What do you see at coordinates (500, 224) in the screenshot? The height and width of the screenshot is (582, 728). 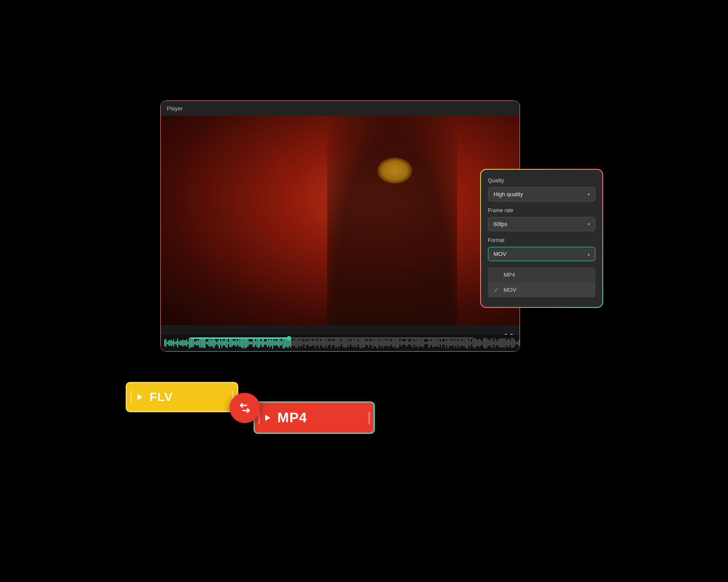 I see `framerate-value: 60fps` at bounding box center [500, 224].